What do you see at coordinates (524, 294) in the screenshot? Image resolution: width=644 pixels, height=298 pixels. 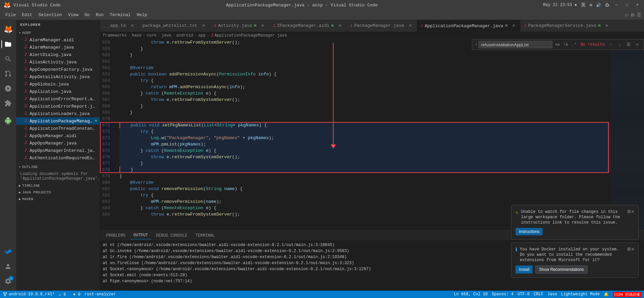 I see `encoding-indicator: UTF-8` at bounding box center [524, 294].